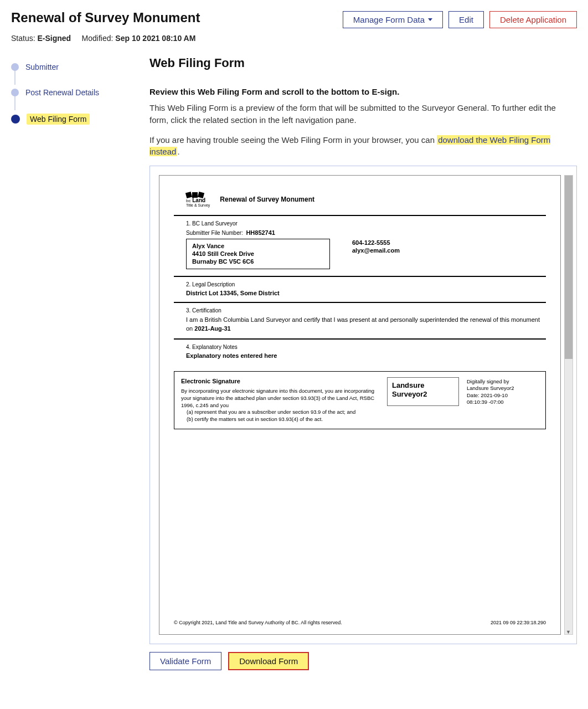 This screenshot has height=709, width=588. Describe the element at coordinates (363, 146) in the screenshot. I see `trouble-line: If you are having trouble seeing the Web…` at that location.